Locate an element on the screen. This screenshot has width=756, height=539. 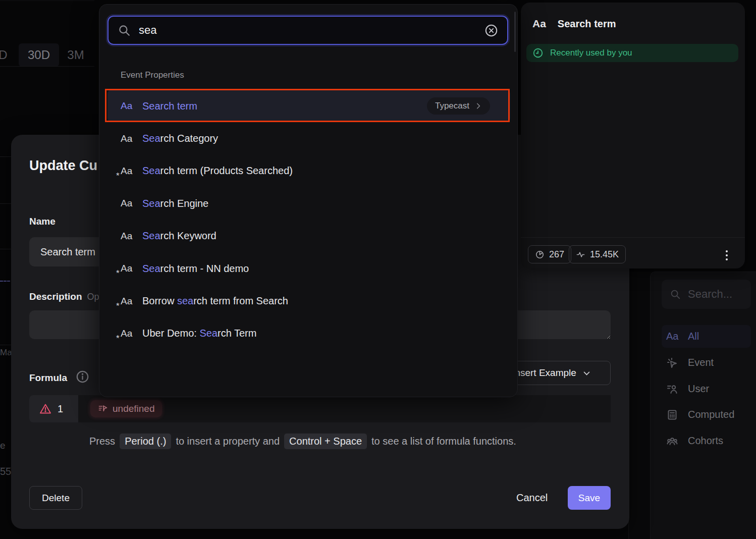
detail-title: Search term is located at coordinates (587, 24).